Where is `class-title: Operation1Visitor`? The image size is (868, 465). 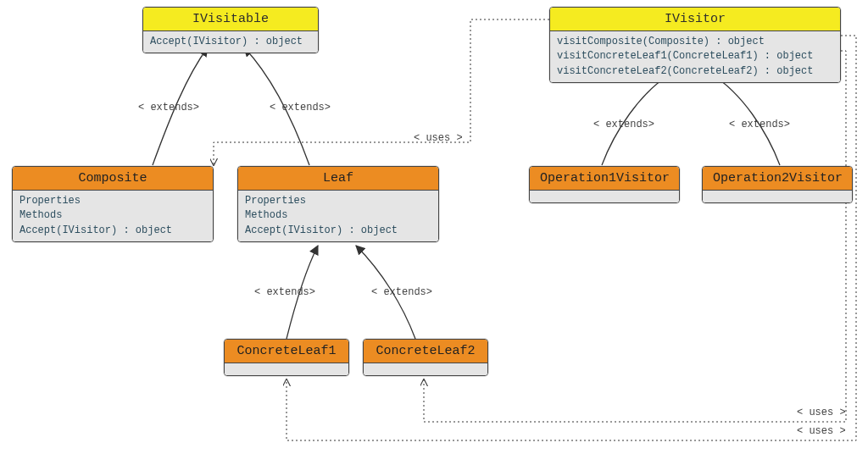 class-title: Operation1Visitor is located at coordinates (604, 179).